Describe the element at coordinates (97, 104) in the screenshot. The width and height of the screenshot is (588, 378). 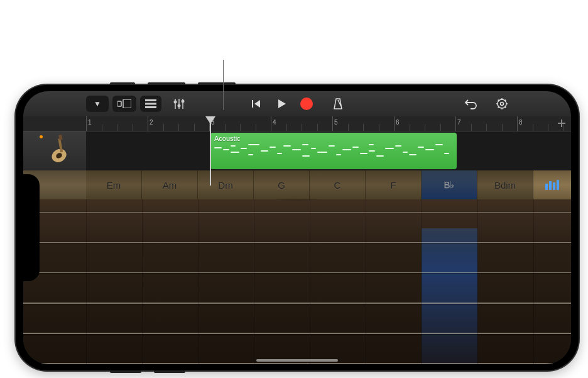
I see `browser-button: ▼` at that location.